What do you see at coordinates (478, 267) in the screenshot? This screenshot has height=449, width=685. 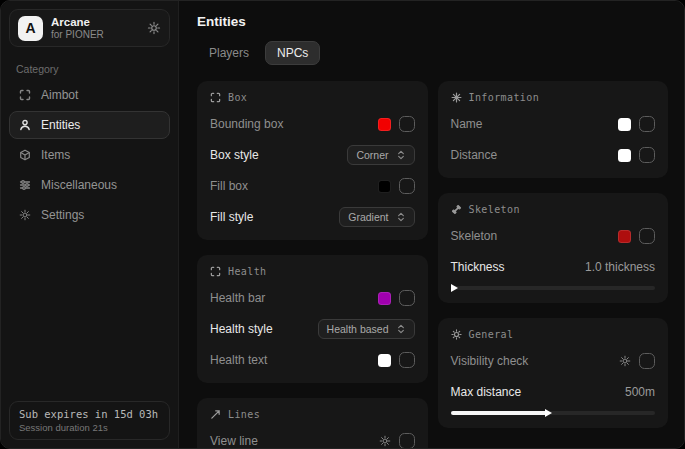 I see `thickness-label: Thickness` at bounding box center [478, 267].